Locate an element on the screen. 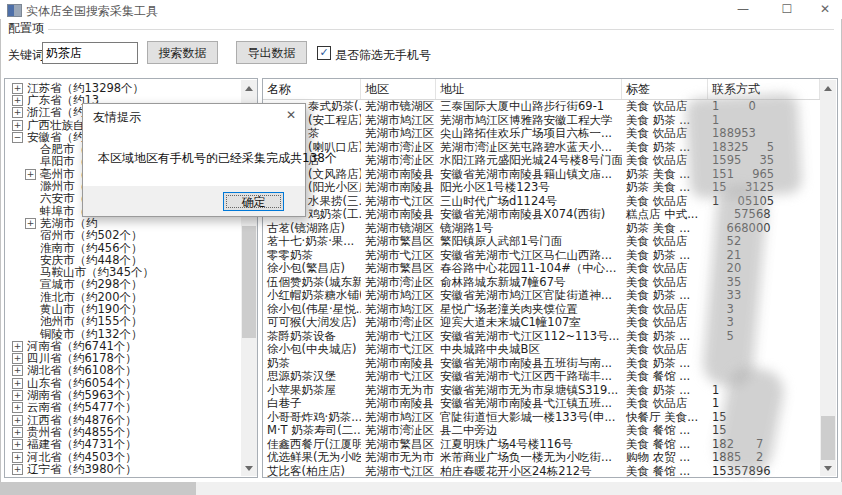 This screenshot has height=495, width=842. table-row: (文风路店)芜湖市南陵县安徽省芜湖市南陵县籍山镇文庙...奶茶 美食 ...15… is located at coordinates (542, 175).